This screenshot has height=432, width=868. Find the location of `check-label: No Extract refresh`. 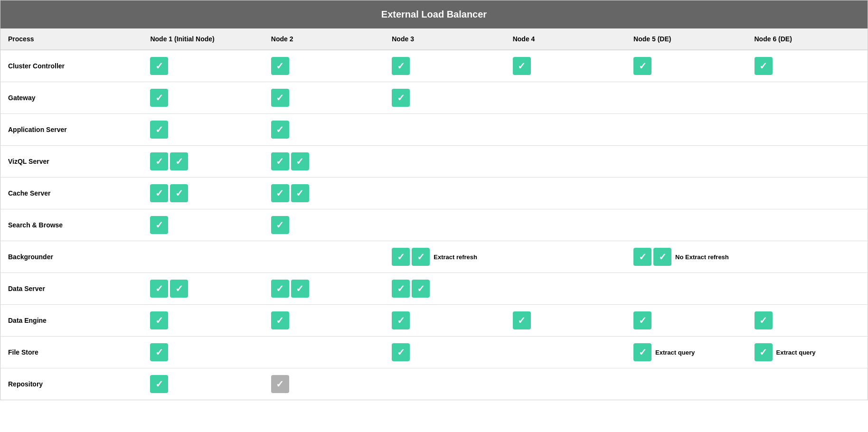

check-label: No Extract refresh is located at coordinates (702, 257).